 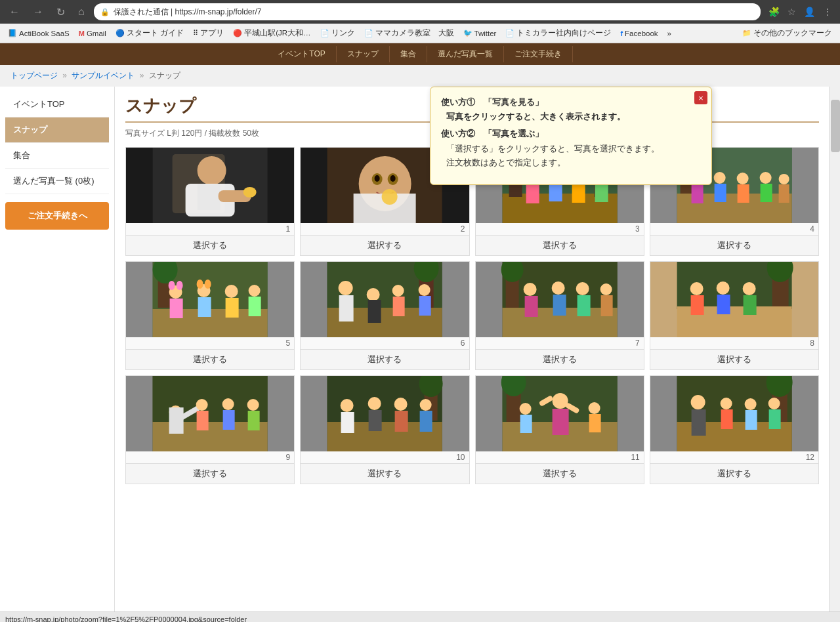 I want to click on gmail-icon: M, so click(x=81, y=33).